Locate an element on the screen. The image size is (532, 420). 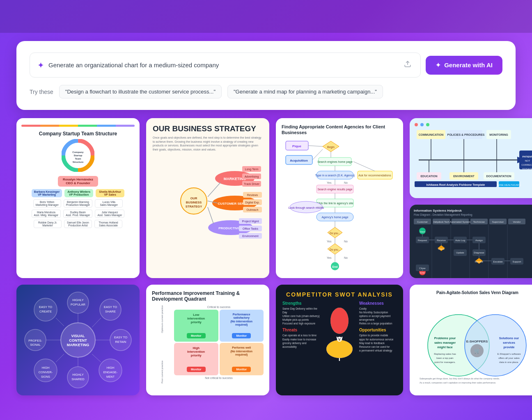
try-these-label: Try these is located at coordinates (41, 92).